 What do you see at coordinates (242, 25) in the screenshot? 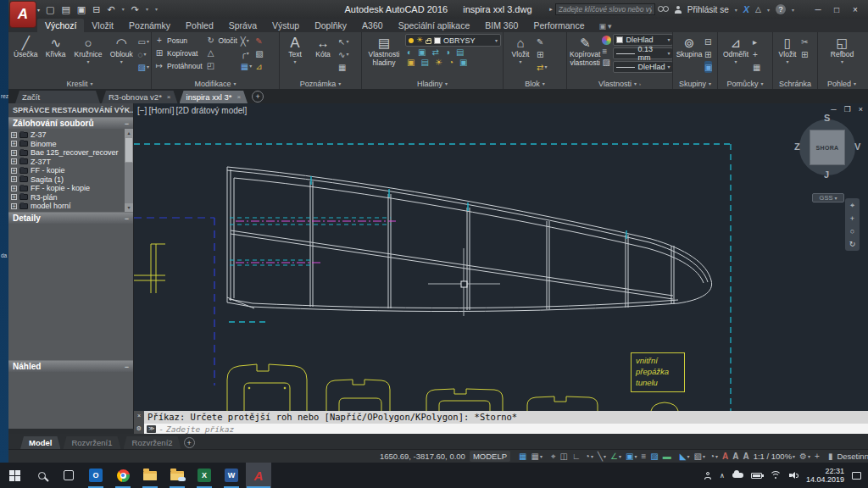
I see `ribbon-tab-sprava: Správa` at bounding box center [242, 25].